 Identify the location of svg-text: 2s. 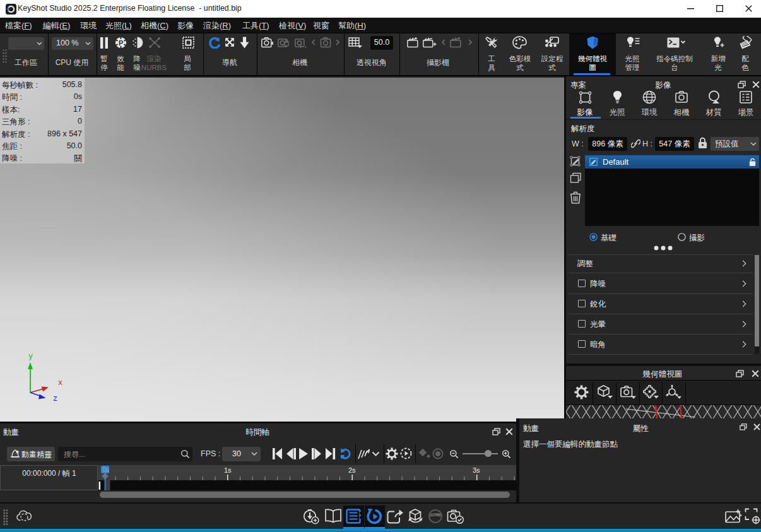
(352, 470).